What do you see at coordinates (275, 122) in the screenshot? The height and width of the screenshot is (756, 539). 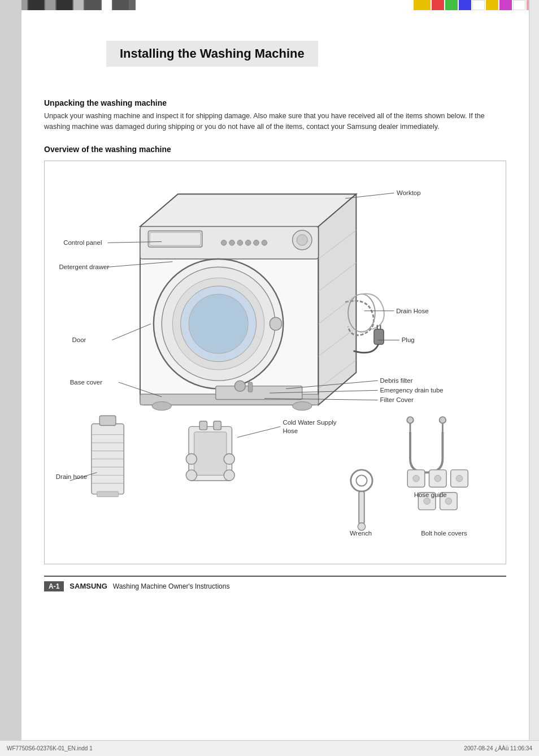 I see `unpacking-body: Unpack your washing machine and inspect …` at bounding box center [275, 122].